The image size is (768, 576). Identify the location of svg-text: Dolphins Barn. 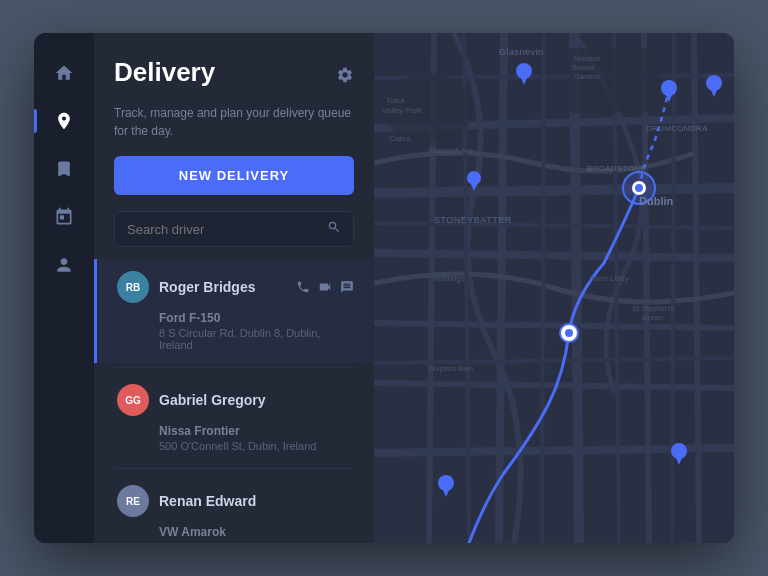
(451, 369).